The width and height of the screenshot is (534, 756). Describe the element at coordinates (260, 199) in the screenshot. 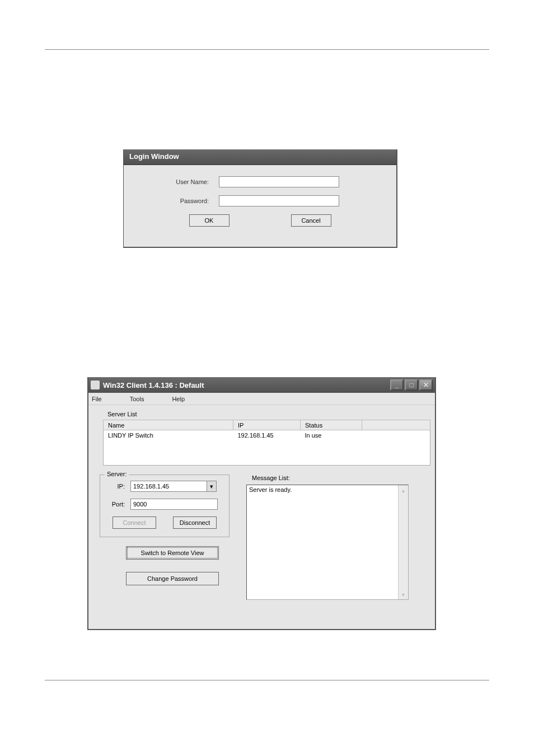

I see `login-window: Login Window User Name: Password: OK Can…` at that location.